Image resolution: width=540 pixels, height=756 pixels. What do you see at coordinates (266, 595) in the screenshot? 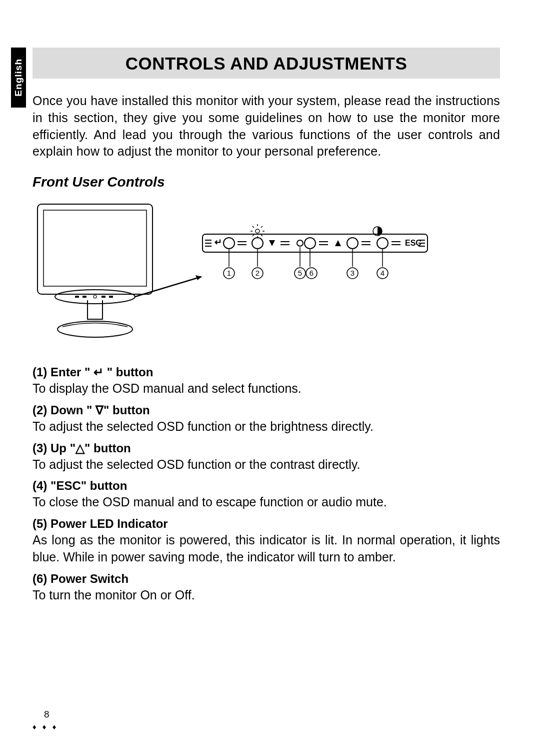
I see `item-6-desc: To turn the monitor On or Off.` at bounding box center [266, 595].